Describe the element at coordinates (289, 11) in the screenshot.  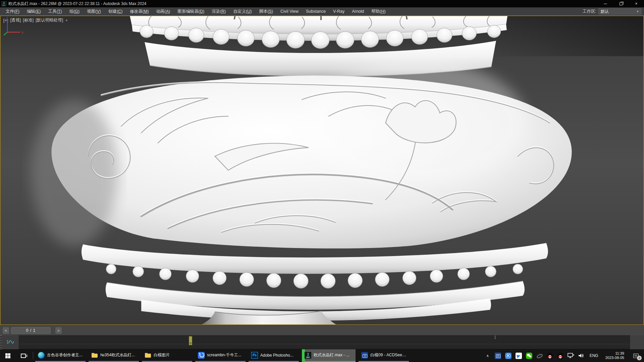
I see `menu-item: Civil View` at that location.